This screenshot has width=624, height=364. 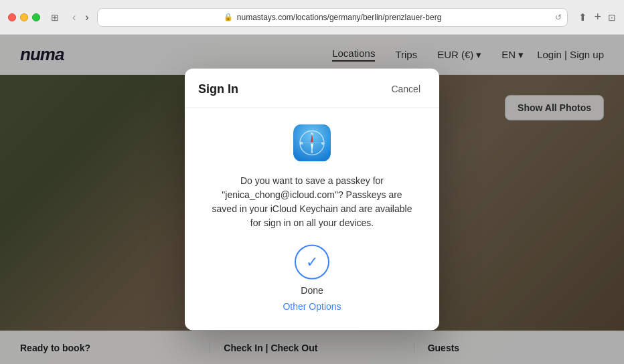 I want to click on modal-cancel-button: Cancel, so click(x=406, y=89).